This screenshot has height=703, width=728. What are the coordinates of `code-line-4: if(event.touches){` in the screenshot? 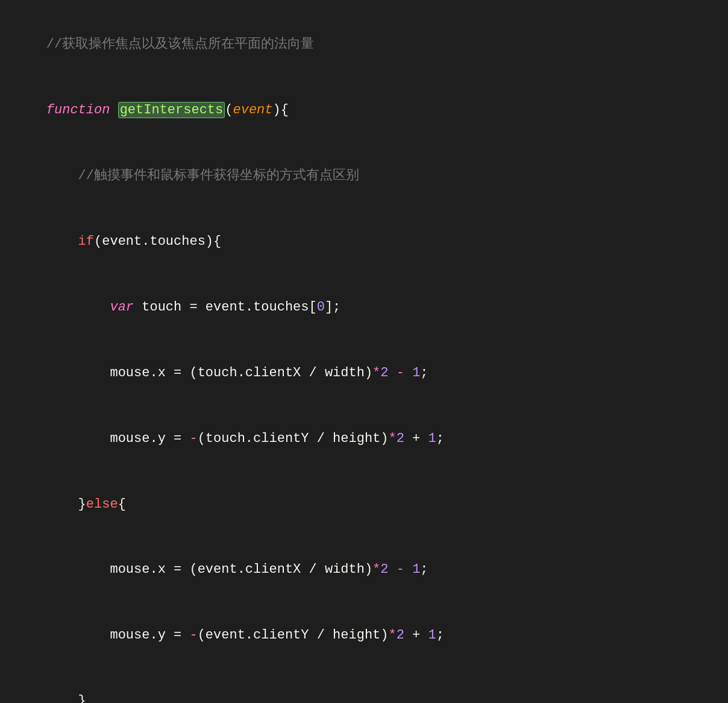 It's located at (364, 242).